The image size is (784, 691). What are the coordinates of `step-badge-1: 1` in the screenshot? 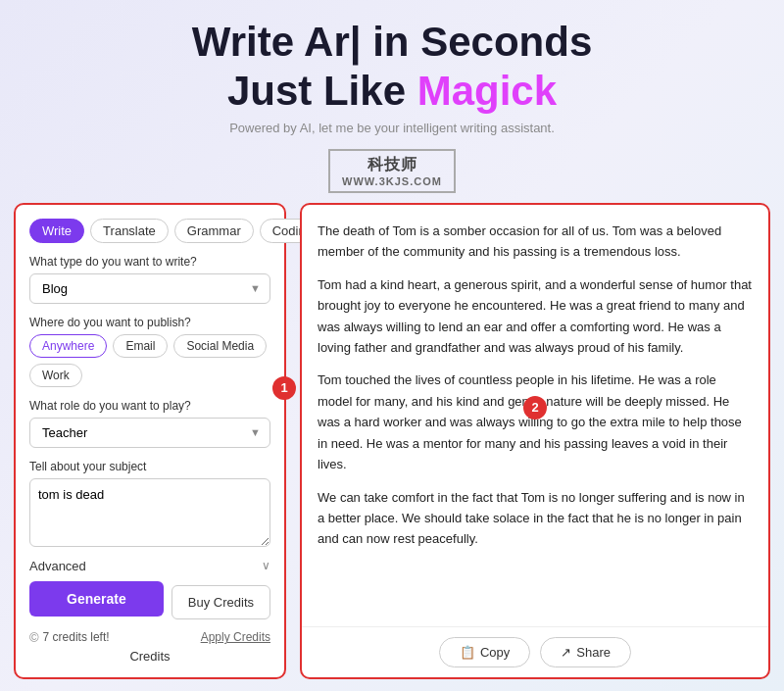 It's located at (284, 388).